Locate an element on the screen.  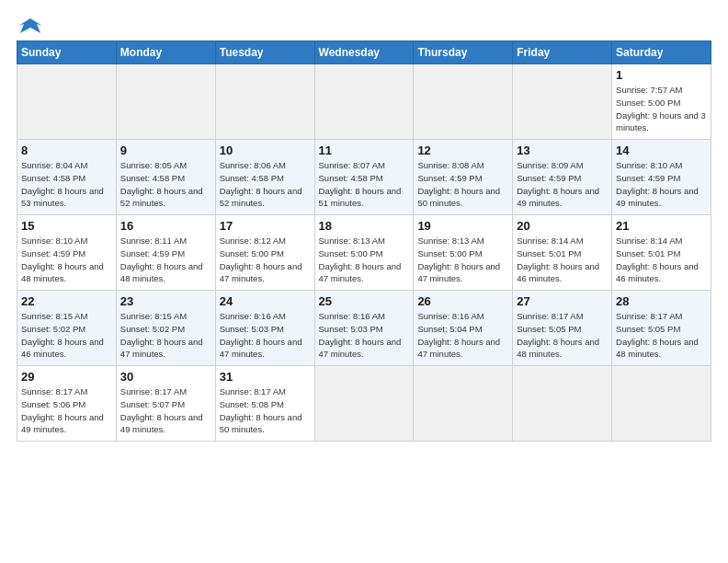
day-cell: 21Sunrise: 8:14 AMSunset: 5:01 PMDayligh… is located at coordinates (662, 253).